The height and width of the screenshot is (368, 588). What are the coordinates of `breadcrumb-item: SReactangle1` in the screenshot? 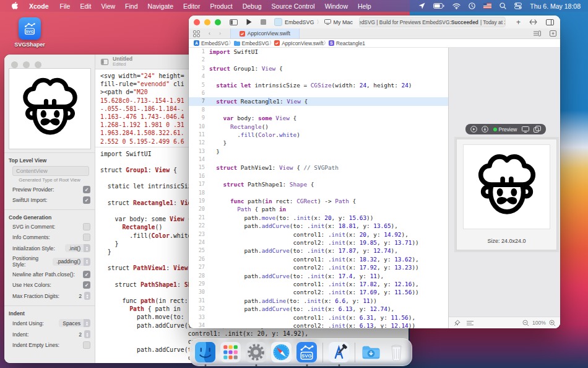 It's located at (347, 43).